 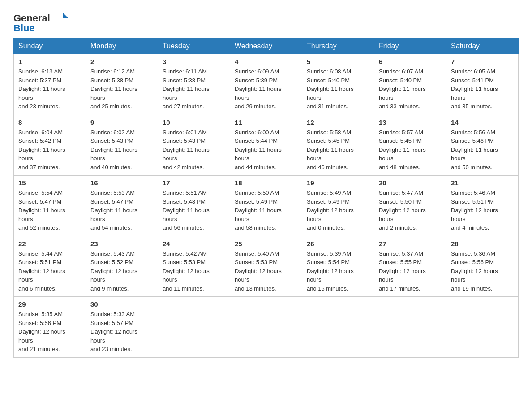 What do you see at coordinates (266, 327) in the screenshot?
I see `calendar-week-5: 29Sunrise: 5:35 AMSunset: 5:56 PMDayligh…` at bounding box center [266, 327].